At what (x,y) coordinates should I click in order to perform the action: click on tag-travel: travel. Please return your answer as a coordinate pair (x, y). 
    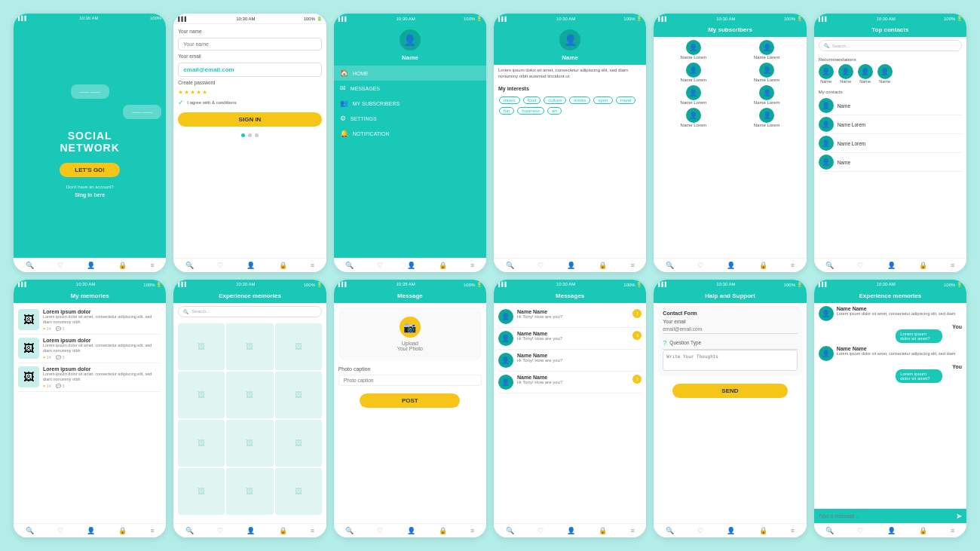
    Looking at the image, I should click on (626, 100).